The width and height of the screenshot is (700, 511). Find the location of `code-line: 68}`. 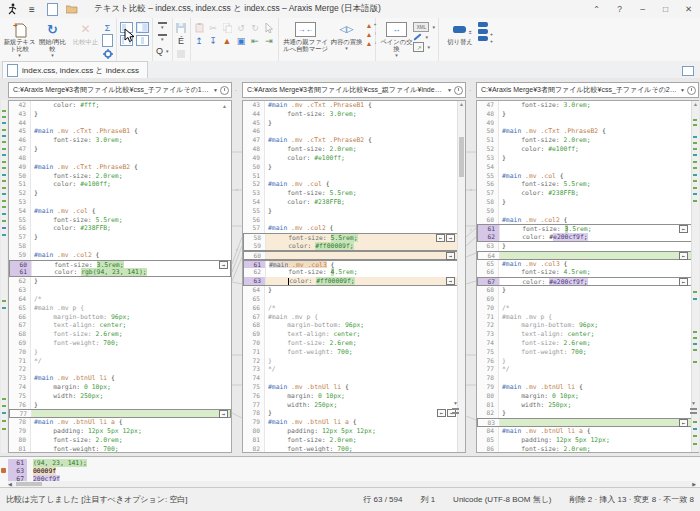

code-line: 68} is located at coordinates (588, 290).